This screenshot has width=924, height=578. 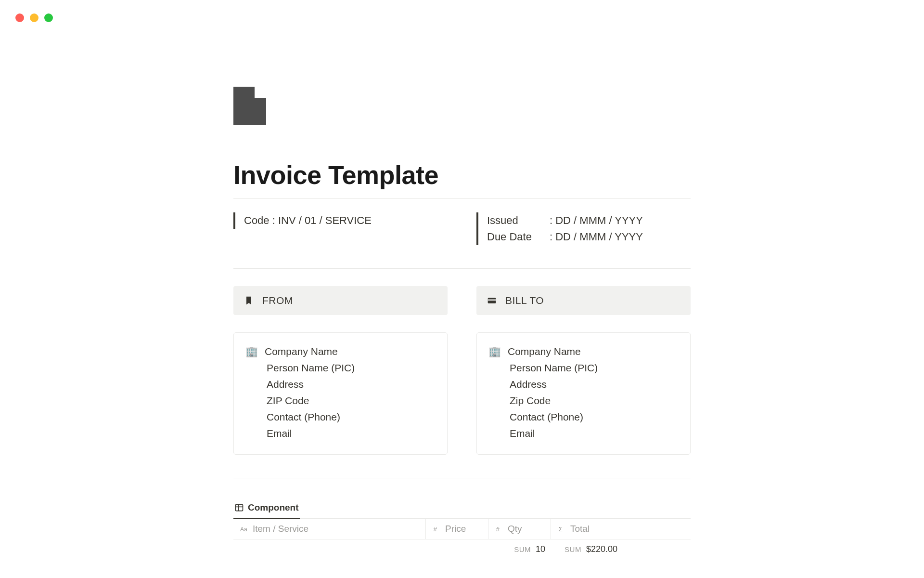 What do you see at coordinates (583, 301) in the screenshot?
I see `bill-to-heading-callout: BILL TO` at bounding box center [583, 301].